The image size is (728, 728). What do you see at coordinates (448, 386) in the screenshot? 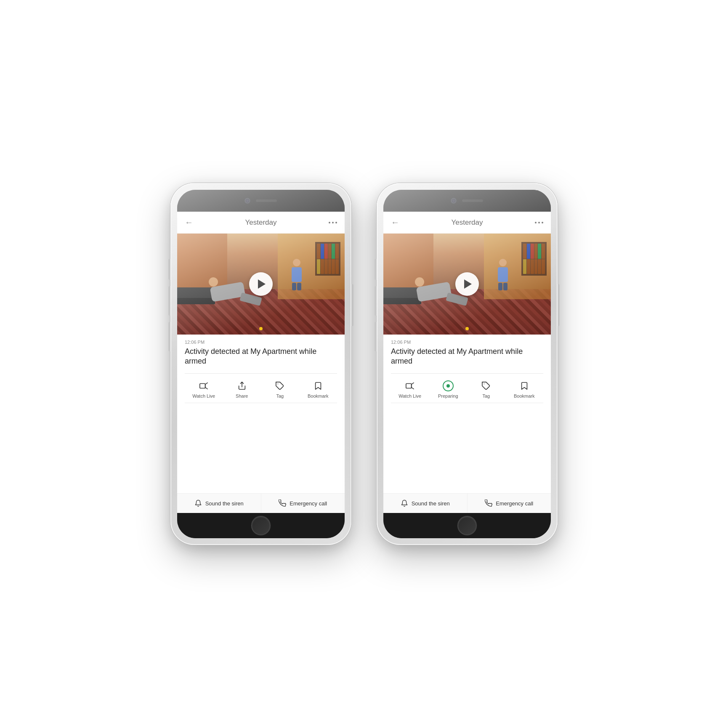
I see `preparing-icon` at bounding box center [448, 386].